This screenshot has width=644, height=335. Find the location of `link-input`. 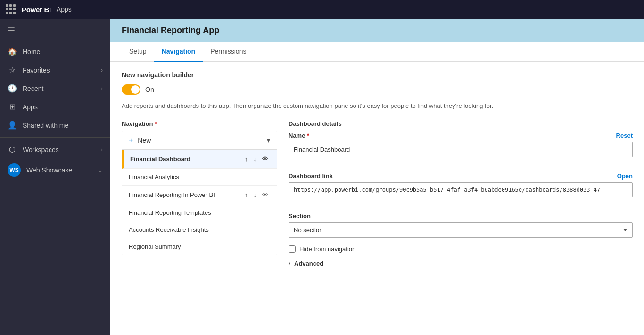

link-input is located at coordinates (461, 190).